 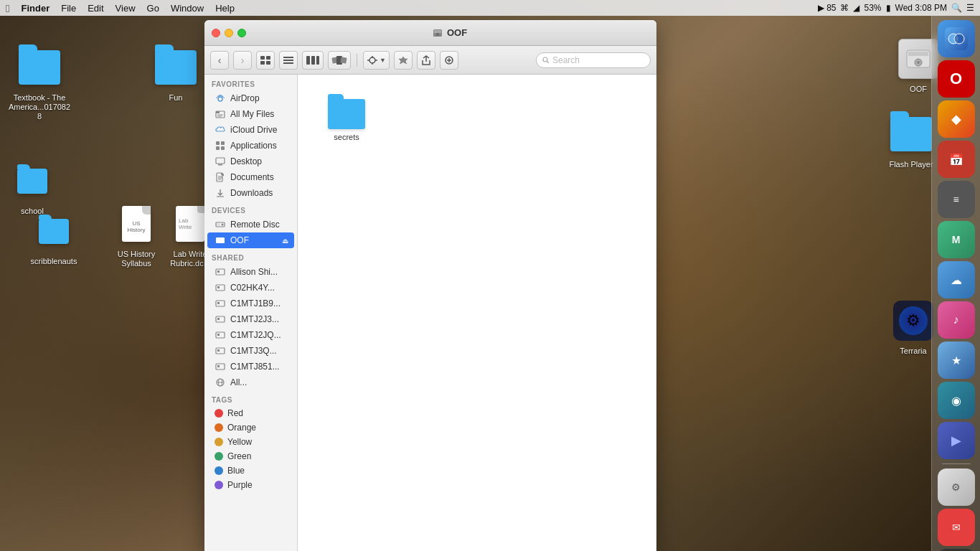 What do you see at coordinates (956, 487) in the screenshot?
I see `dock-app12: ⚙` at bounding box center [956, 487].